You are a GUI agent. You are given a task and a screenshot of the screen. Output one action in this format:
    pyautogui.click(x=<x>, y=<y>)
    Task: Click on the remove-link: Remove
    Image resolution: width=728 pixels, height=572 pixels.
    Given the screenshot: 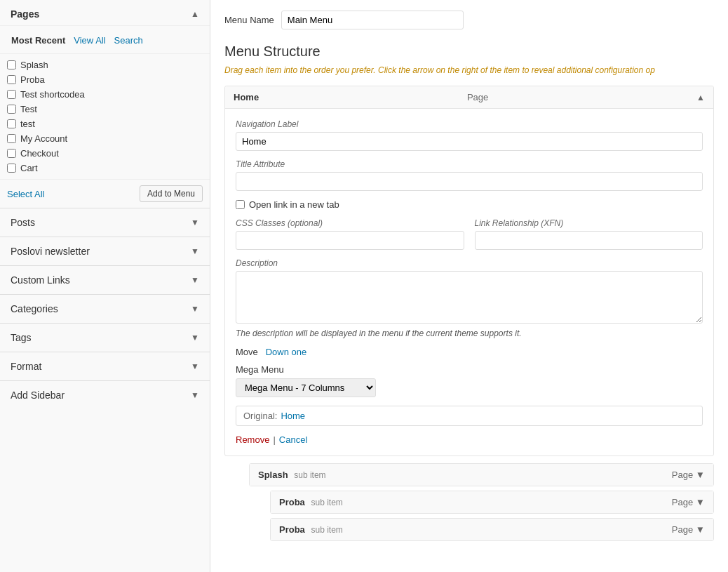 What is the action you would take?
    pyautogui.click(x=252, y=439)
    